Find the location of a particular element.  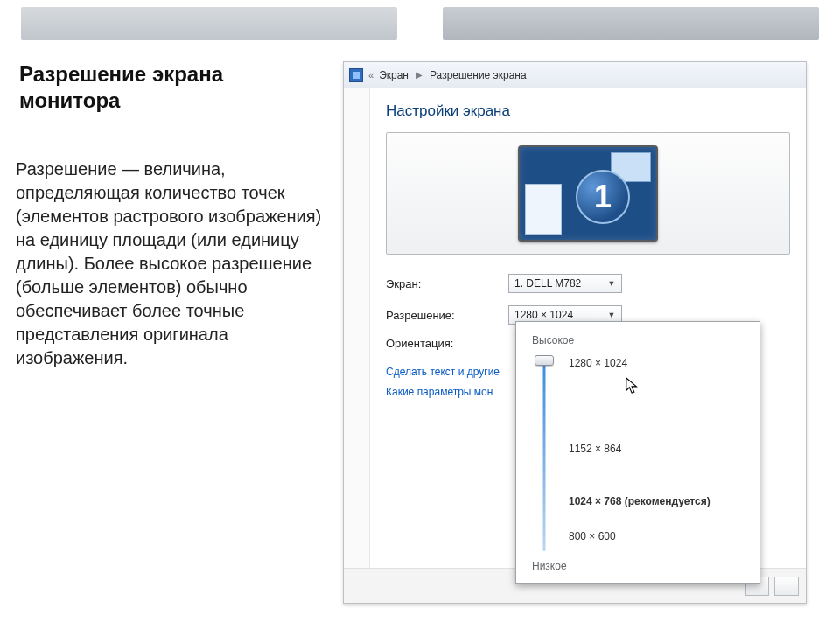

preview-window-tall is located at coordinates (543, 209).